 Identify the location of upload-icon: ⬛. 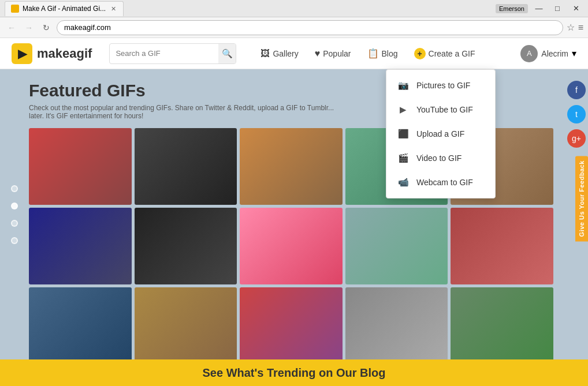
(403, 134).